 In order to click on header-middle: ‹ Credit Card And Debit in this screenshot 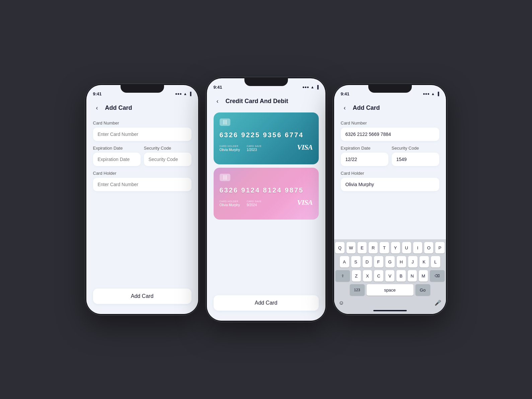, I will do `click(266, 101)`.